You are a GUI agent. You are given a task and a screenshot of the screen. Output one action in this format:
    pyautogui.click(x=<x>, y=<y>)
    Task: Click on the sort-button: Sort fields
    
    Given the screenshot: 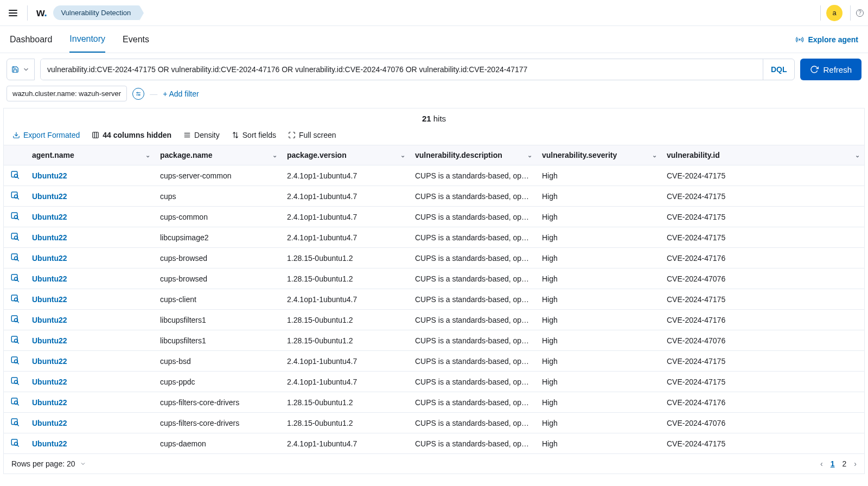 What is the action you would take?
    pyautogui.click(x=254, y=135)
    